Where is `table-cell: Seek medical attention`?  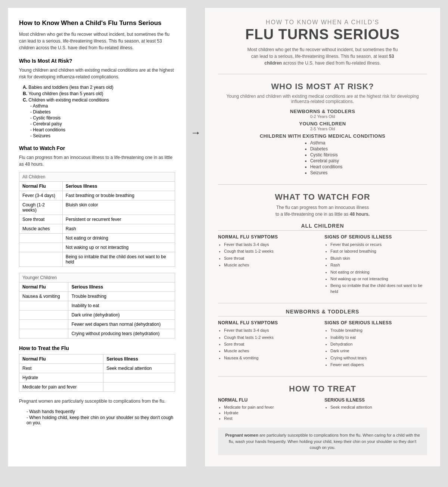 table-cell: Seek medical attention is located at coordinates (139, 369).